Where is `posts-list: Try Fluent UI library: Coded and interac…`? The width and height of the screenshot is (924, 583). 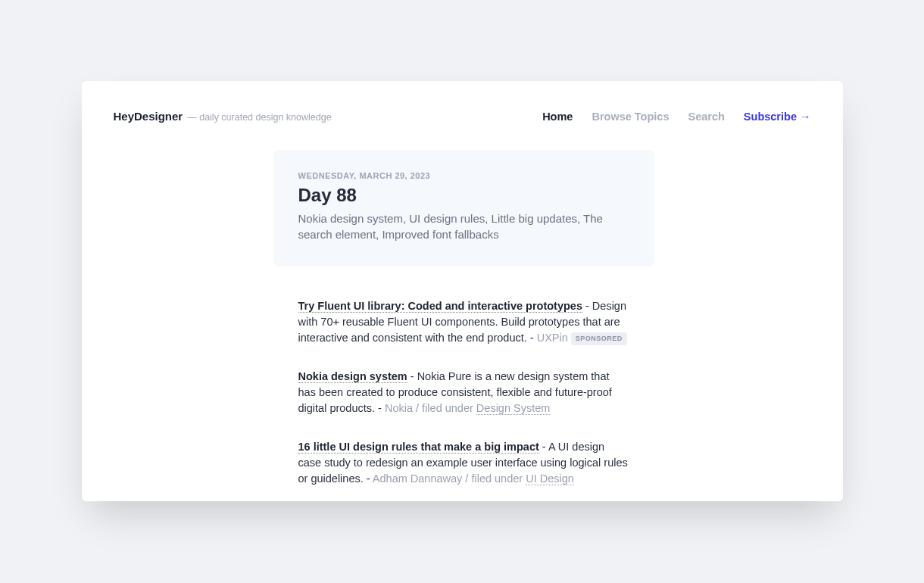 posts-list: Try Fluent UI library: Coded and interac… is located at coordinates (464, 400).